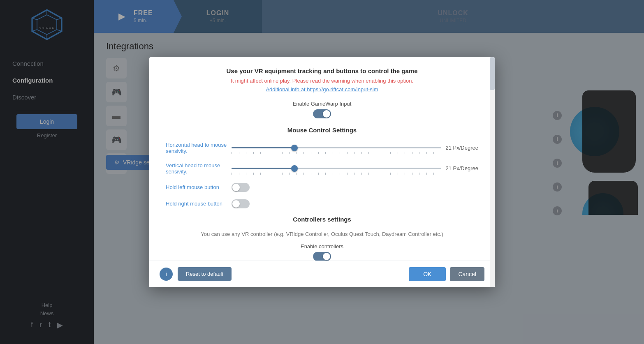 The width and height of the screenshot is (644, 344). I want to click on horizontal-slider-track, so click(336, 148).